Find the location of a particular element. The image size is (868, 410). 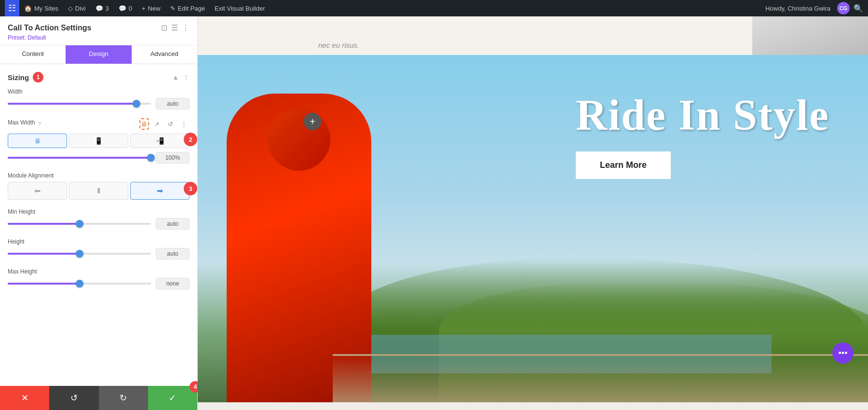

minimize-icon: ⊡ is located at coordinates (164, 28).